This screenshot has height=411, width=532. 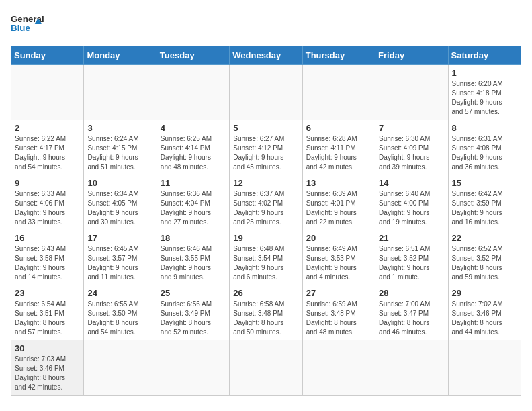 What do you see at coordinates (193, 318) in the screenshot?
I see `day-info: Sunrise: 6:56 AM Sunset: 3:49 PM Dayligh…` at bounding box center [193, 318].